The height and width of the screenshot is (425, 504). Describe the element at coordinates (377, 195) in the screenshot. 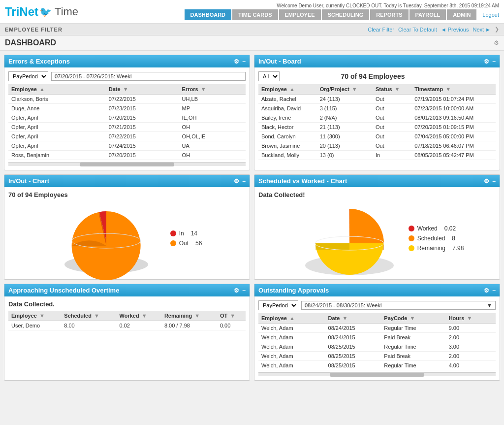

I see `svw-subtitle: Data Collected!` at that location.